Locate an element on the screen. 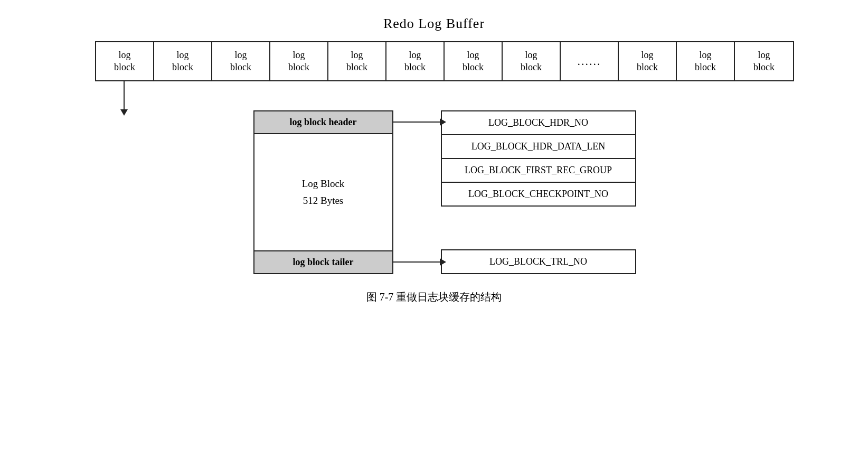 The width and height of the screenshot is (868, 449). buffer-block-2: log block is located at coordinates (241, 61).